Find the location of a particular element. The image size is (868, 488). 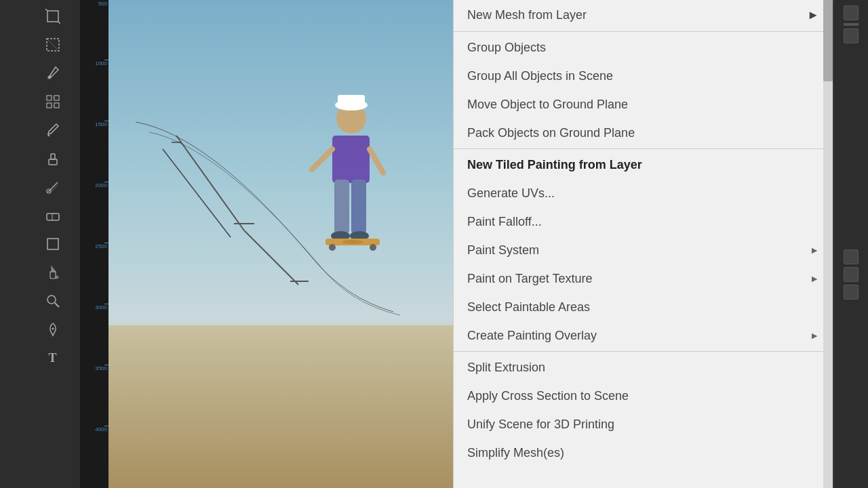

menu-item-paint-on-target: Paint on Target Texture ► is located at coordinates (643, 279).